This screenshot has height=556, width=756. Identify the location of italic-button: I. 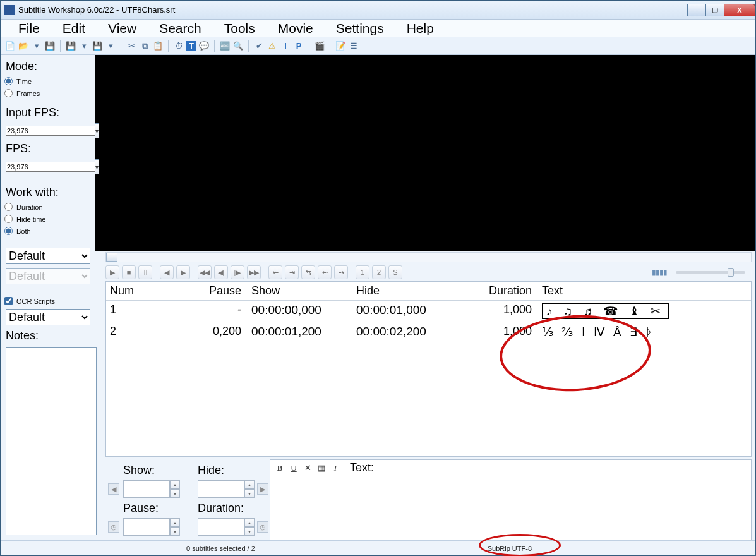
(335, 468).